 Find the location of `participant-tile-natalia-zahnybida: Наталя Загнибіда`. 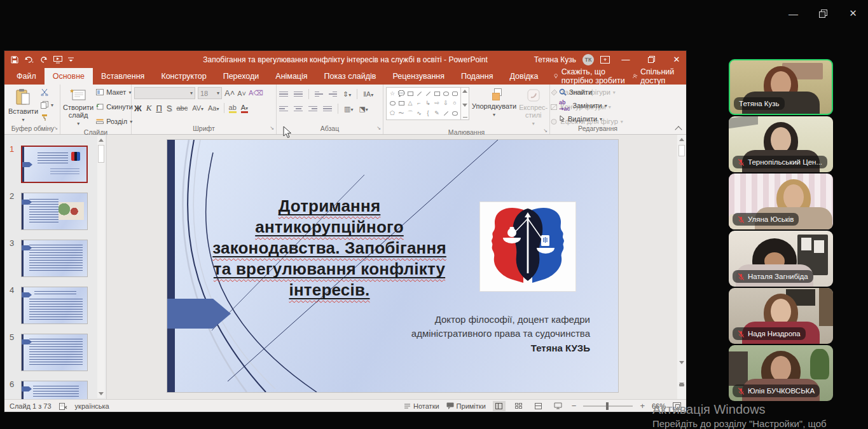

participant-tile-natalia-zahnybida: Наталя Загнибіда is located at coordinates (781, 259).